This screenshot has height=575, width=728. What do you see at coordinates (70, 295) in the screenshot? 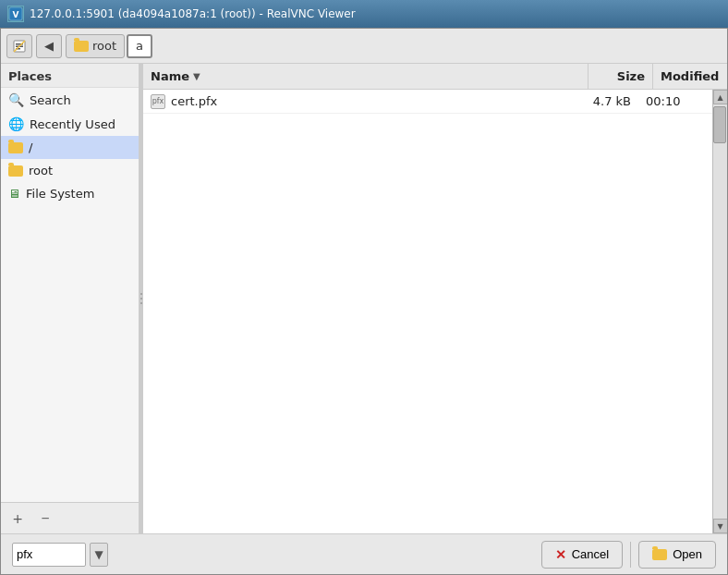
I see `sidebar-items: 🔍 Search 🌐 Recently Used / root 🖥` at bounding box center [70, 295].